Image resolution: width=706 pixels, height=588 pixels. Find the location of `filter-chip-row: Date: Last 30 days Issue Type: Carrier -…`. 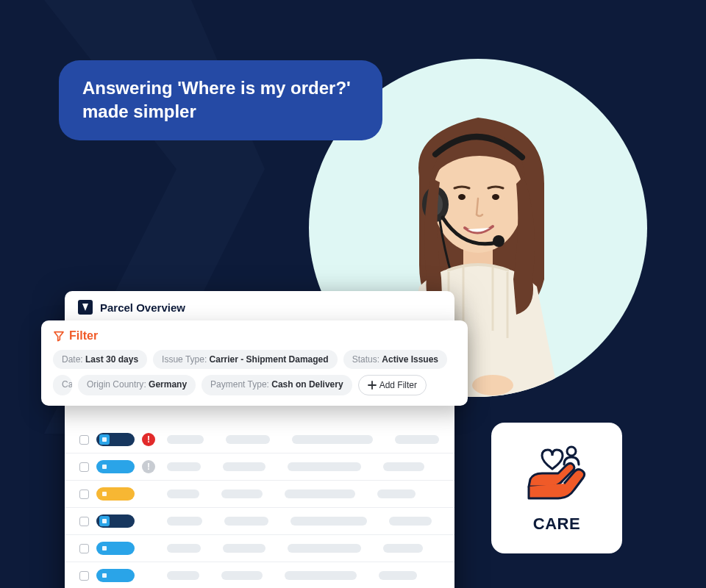

filter-chip-row: Date: Last 30 days Issue Type: Carrier -… is located at coordinates (254, 373).